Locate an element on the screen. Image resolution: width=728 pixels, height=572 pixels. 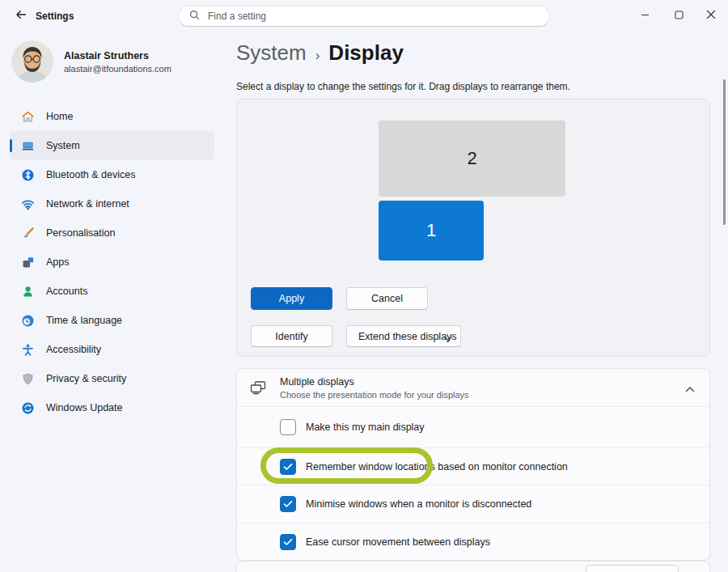
monitor-2: 2 is located at coordinates (472, 159).